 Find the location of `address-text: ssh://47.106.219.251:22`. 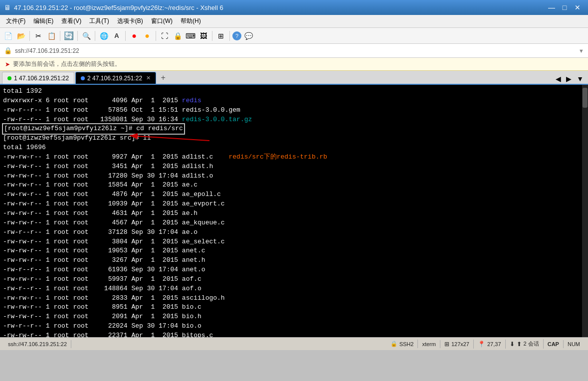

address-text: ssh://47.106.219.251:22 is located at coordinates (47, 51).